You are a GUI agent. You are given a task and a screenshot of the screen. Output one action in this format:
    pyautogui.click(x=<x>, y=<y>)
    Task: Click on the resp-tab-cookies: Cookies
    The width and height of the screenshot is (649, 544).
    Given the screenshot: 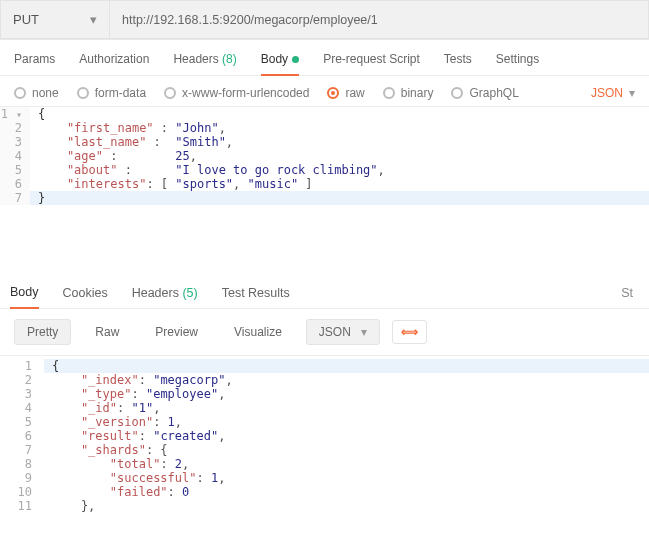 What is the action you would take?
    pyautogui.click(x=86, y=292)
    